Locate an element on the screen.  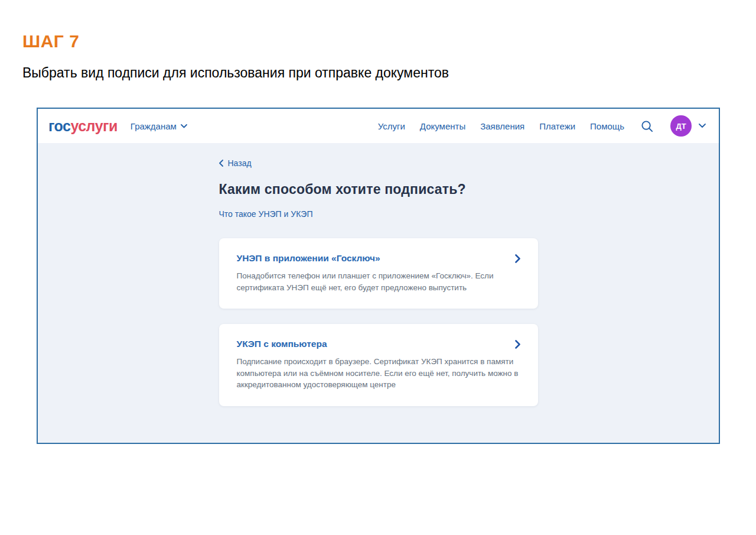
info-link: Что такое УНЭП и УКЭП is located at coordinates (266, 214).